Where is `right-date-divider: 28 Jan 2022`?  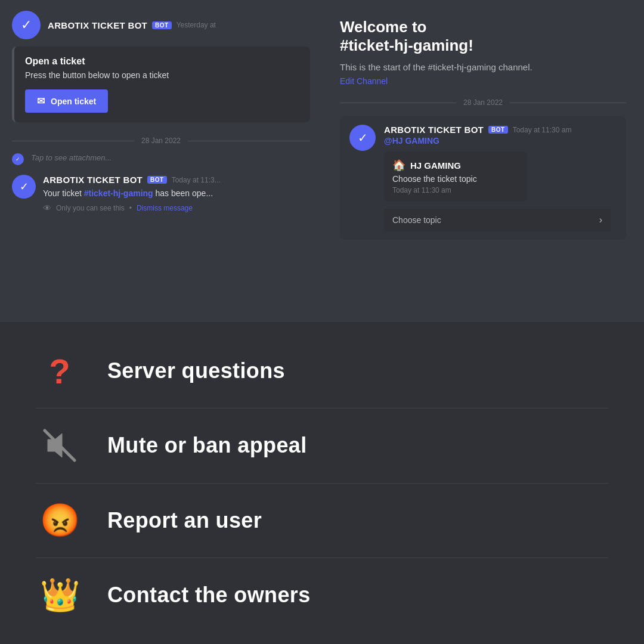
right-date-divider: 28 Jan 2022 is located at coordinates (483, 103).